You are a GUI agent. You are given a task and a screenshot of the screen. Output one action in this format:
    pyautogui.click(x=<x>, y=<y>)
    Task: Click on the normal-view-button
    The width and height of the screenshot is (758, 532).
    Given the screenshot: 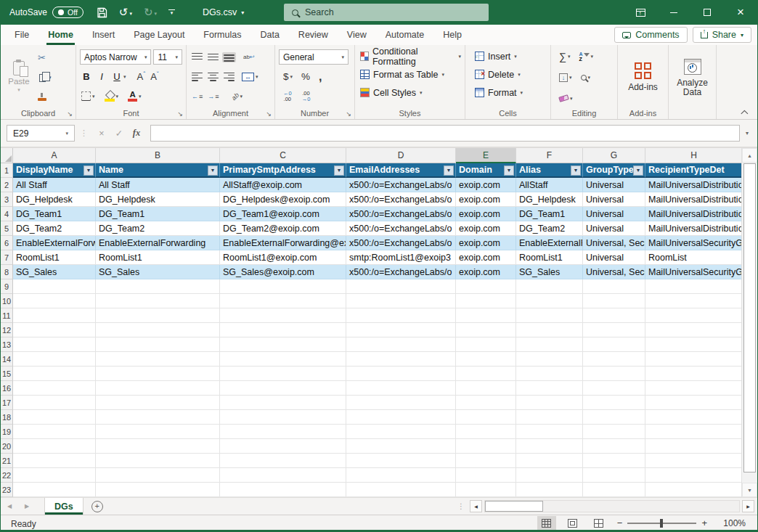 What is the action you would take?
    pyautogui.click(x=547, y=523)
    